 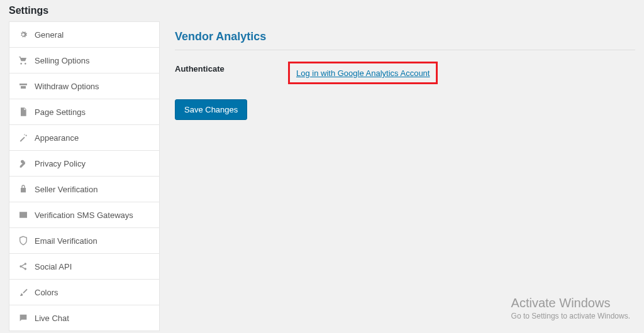 I want to click on sidebar-item-privacy-policy: Privacy Policy, so click(x=84, y=163).